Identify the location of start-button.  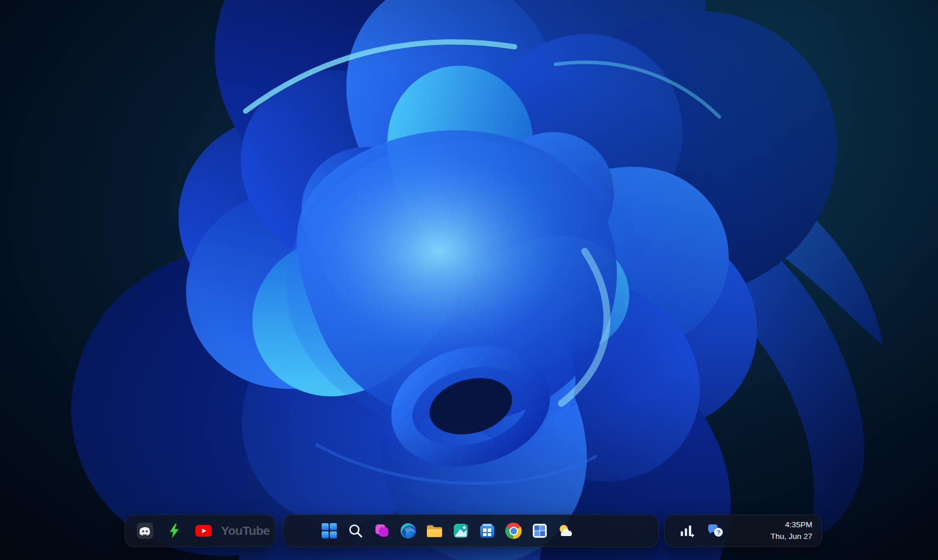
(329, 531).